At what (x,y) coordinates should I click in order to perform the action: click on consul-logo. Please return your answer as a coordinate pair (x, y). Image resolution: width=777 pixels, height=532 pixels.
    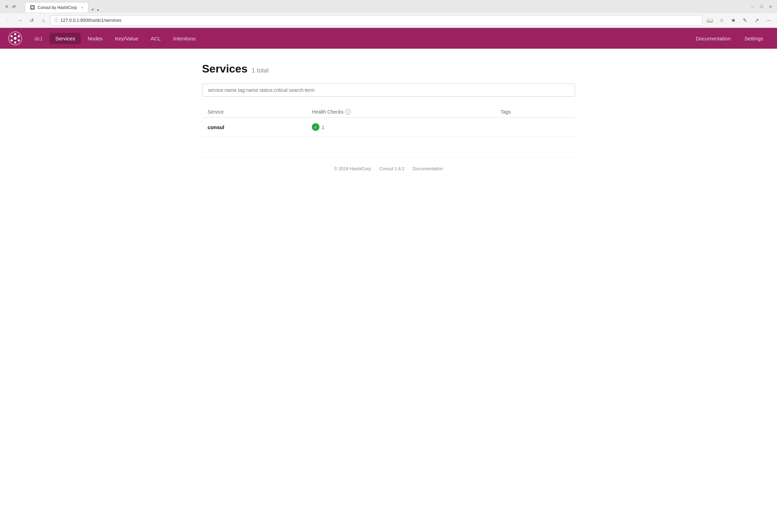
    Looking at the image, I should click on (15, 38).